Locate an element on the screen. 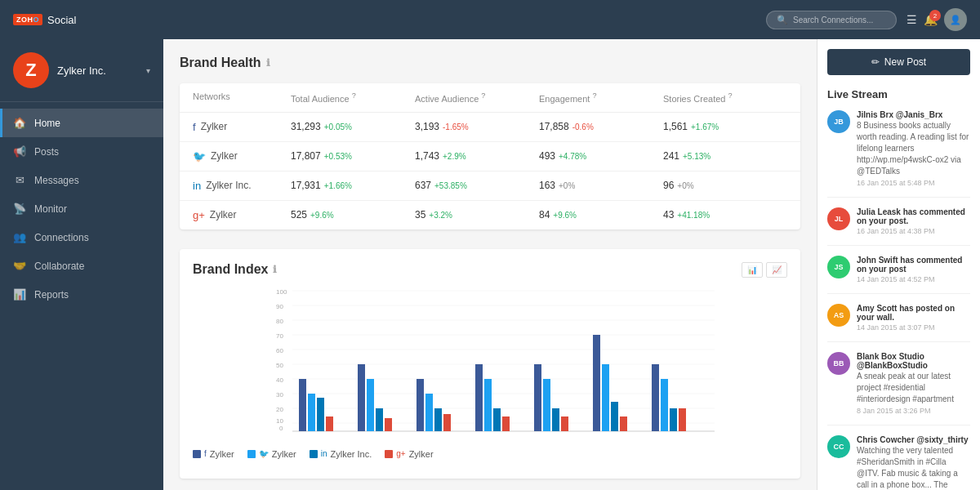 This screenshot has width=980, height=490. bar-chart-btn: 📊 is located at coordinates (752, 270).